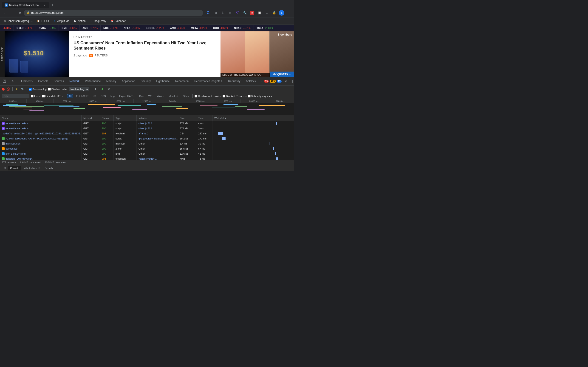  I want to click on extension-icon-5: 🔒, so click(274, 13).